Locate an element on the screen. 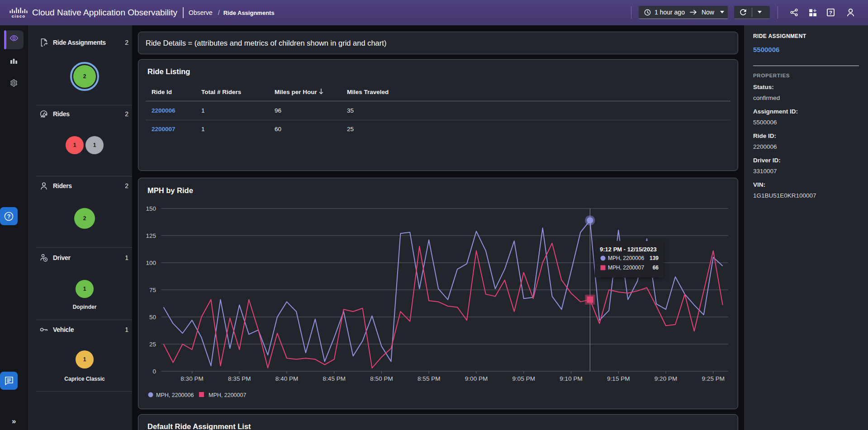 Image resolution: width=868 pixels, height=430 pixels. svg-text: 9:05 PM is located at coordinates (524, 379).